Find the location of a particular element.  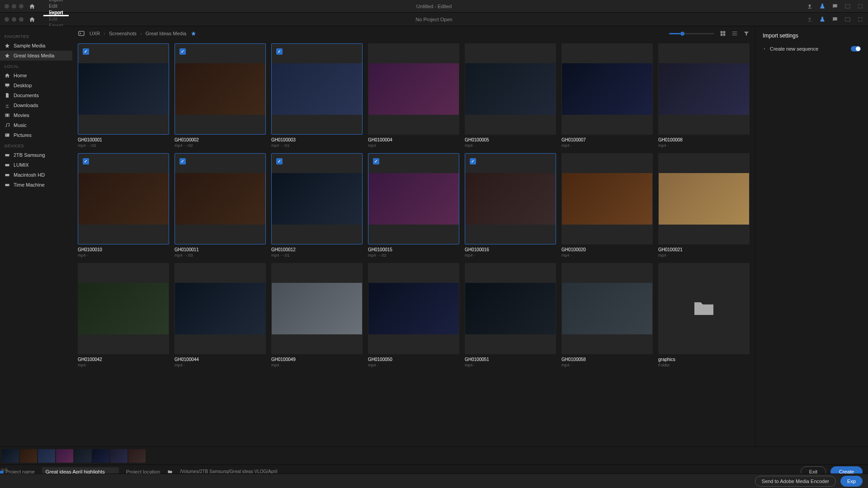

sidebar-item-downloads: Downloads is located at coordinates (36, 105).